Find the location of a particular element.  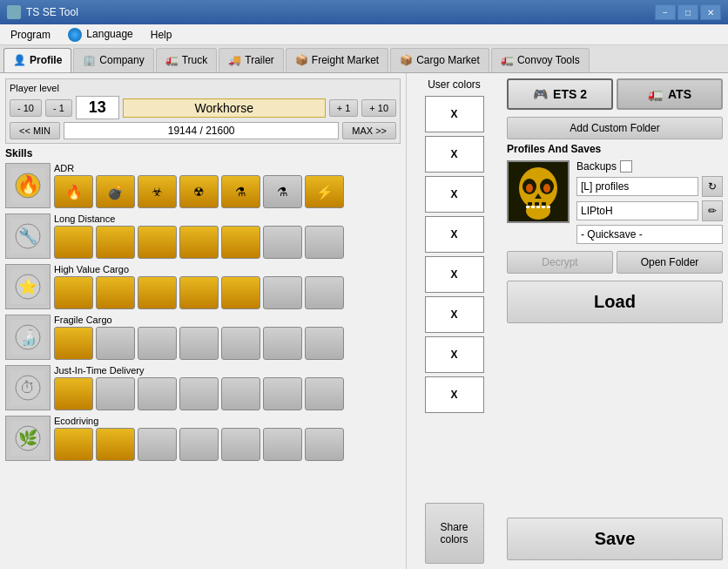

adr-bar-5: ⚗ is located at coordinates (240, 192).